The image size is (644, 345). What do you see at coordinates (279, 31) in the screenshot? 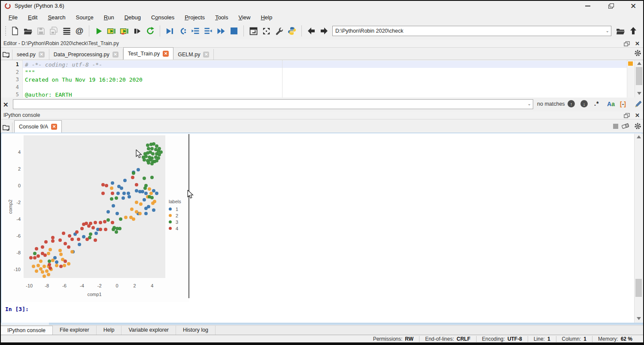
I see `preferences-button` at bounding box center [279, 31].